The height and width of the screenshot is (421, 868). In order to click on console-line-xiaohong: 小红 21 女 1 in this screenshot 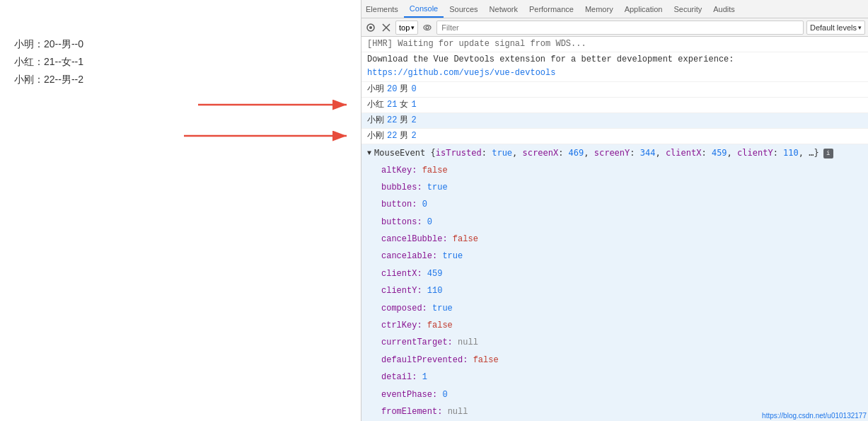, I will do `click(615, 105)`.